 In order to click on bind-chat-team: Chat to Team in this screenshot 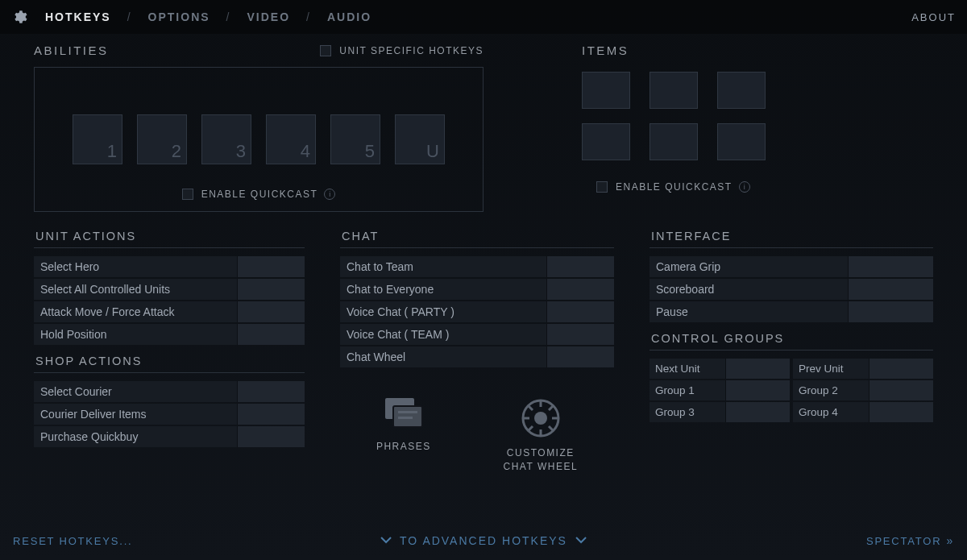, I will do `click(477, 267)`.